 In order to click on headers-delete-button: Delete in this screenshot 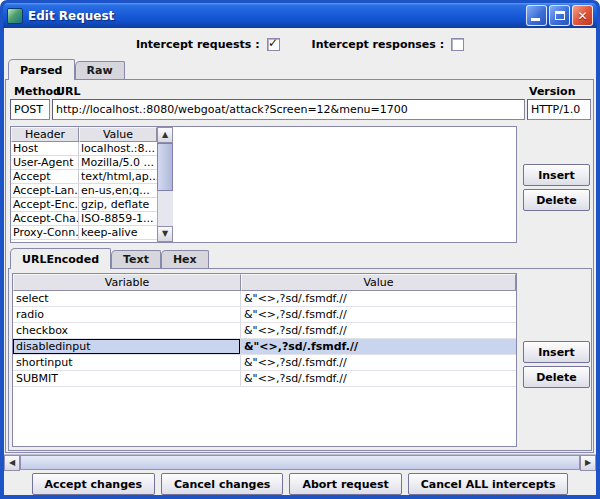, I will do `click(556, 200)`.